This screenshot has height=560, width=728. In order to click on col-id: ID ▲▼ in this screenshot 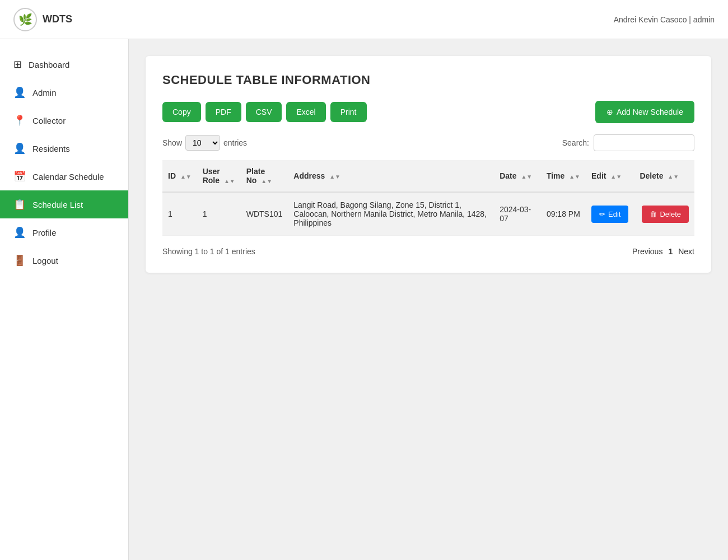, I will do `click(180, 176)`.